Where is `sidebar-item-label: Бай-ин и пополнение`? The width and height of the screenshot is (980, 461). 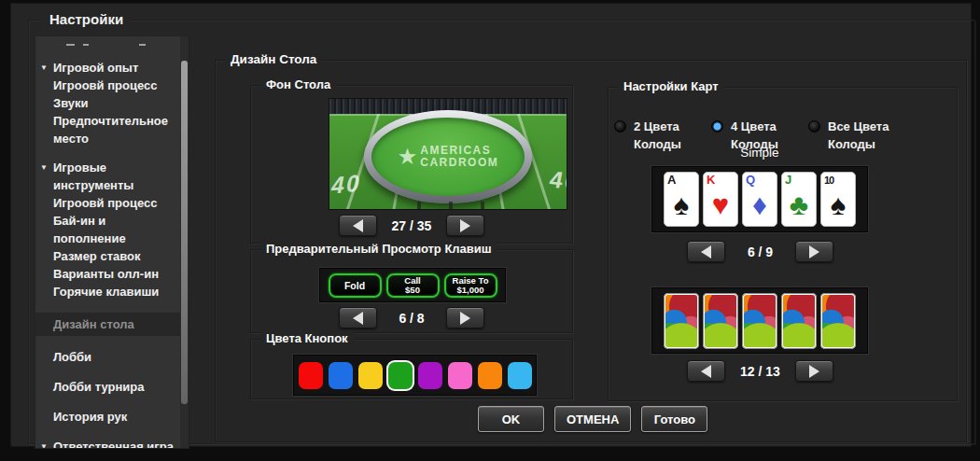
sidebar-item-label: Бай-ин и пополнение is located at coordinates (90, 230).